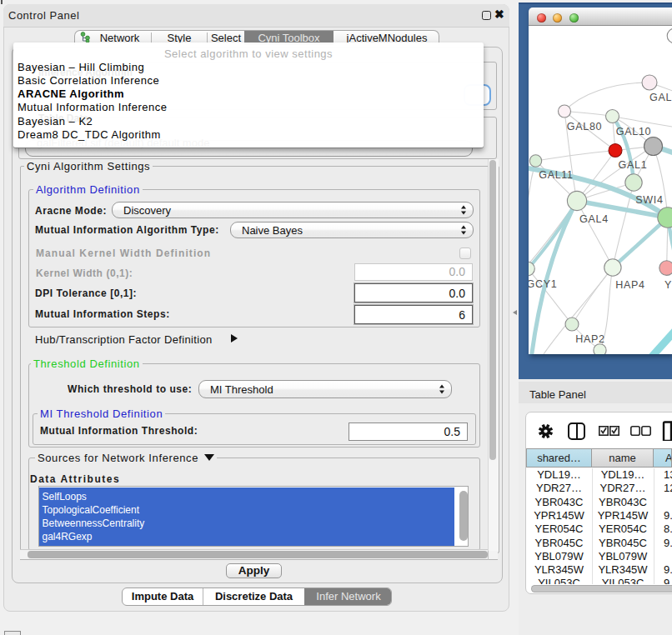 The width and height of the screenshot is (672, 635). Describe the element at coordinates (584, 127) in the screenshot. I see `svg-text: GAL80` at that location.